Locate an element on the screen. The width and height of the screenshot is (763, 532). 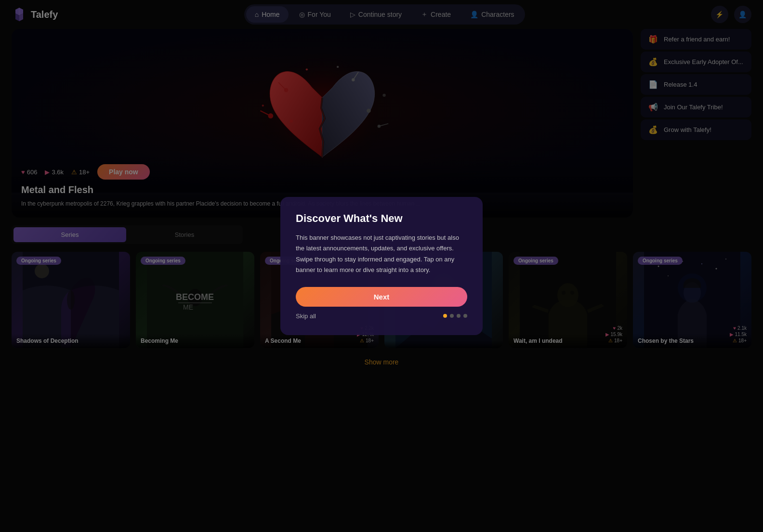
discover-text: This banner showcases not just captivati… is located at coordinates (382, 254).